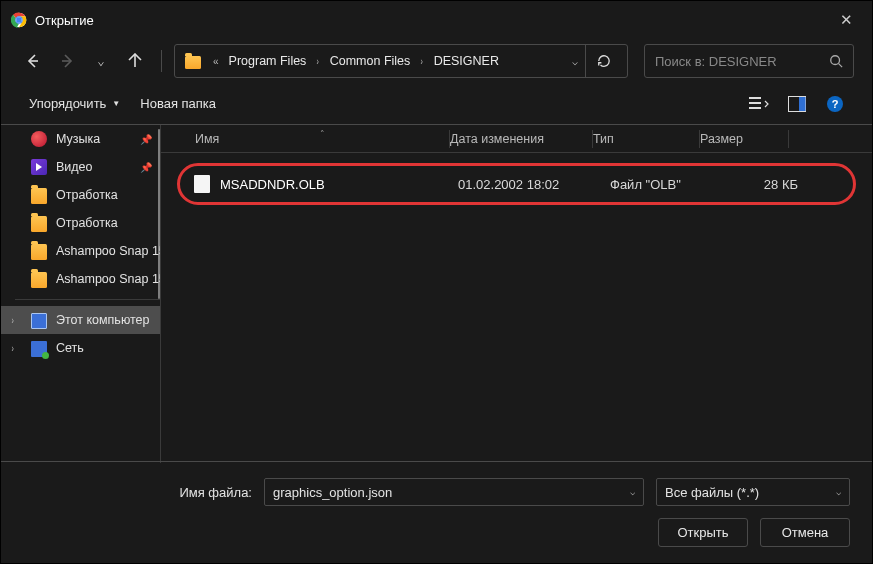 The width and height of the screenshot is (873, 564). What do you see at coordinates (805, 532) in the screenshot?
I see `cancel-button: Отмена` at bounding box center [805, 532].